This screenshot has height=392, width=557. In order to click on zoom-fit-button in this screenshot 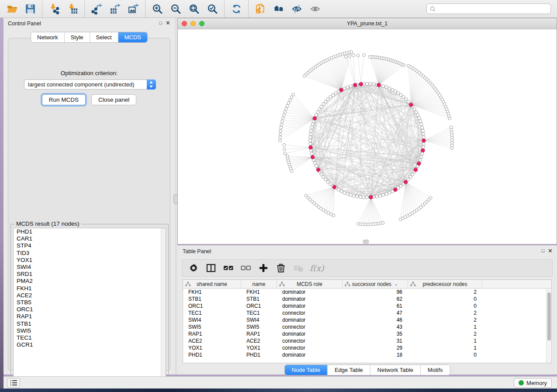, I will do `click(194, 9)`.